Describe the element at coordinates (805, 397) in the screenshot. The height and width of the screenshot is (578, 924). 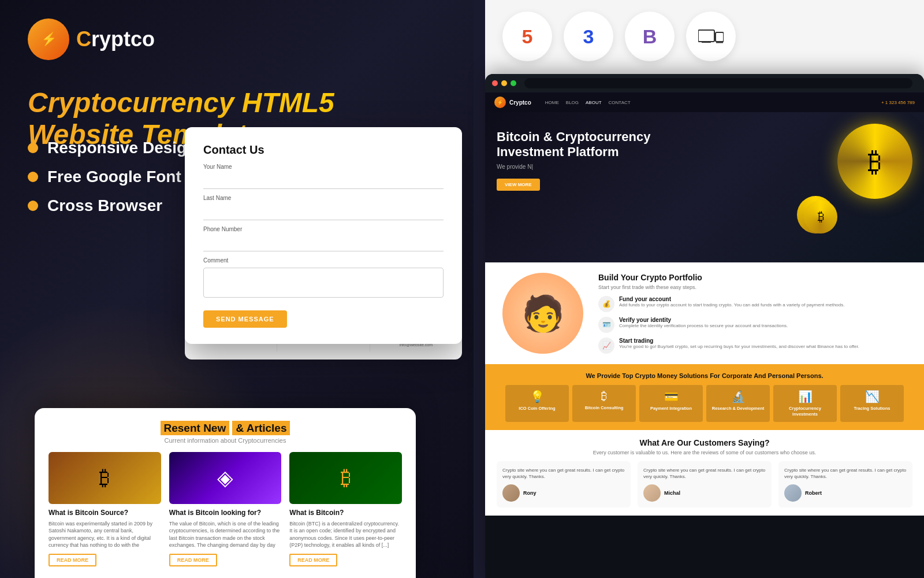
I see `service-investments-icon: 📊` at that location.